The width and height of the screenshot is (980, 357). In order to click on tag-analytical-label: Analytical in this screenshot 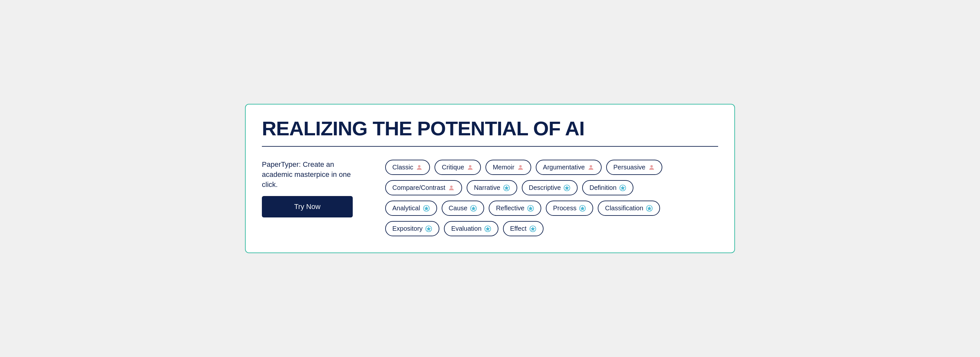, I will do `click(406, 208)`.